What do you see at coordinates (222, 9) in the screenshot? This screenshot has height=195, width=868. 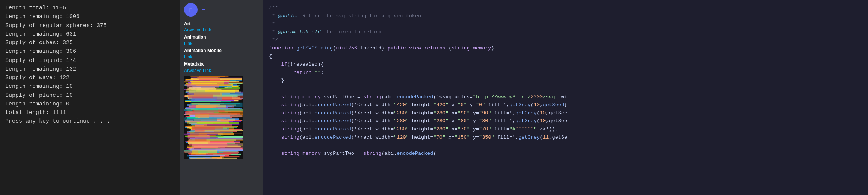 I see `chat-header: F` at bounding box center [222, 9].